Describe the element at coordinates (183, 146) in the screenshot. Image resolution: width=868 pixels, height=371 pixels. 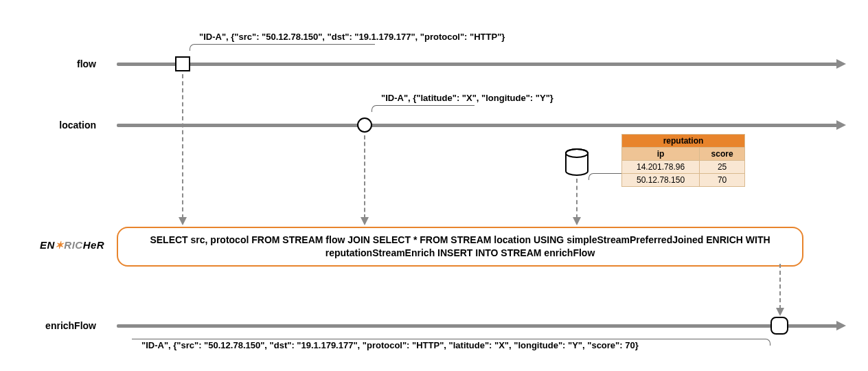
I see `flow-to-query-arrow` at that location.